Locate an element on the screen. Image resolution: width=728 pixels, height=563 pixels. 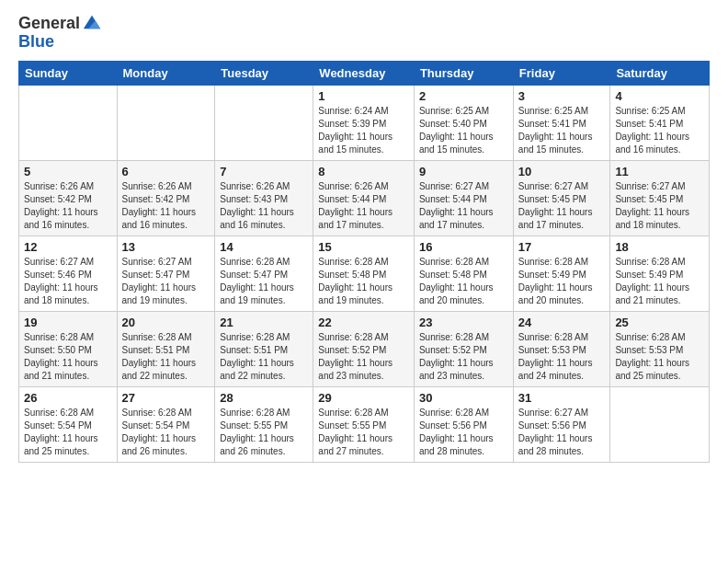
day-number: 11 is located at coordinates (660, 171).